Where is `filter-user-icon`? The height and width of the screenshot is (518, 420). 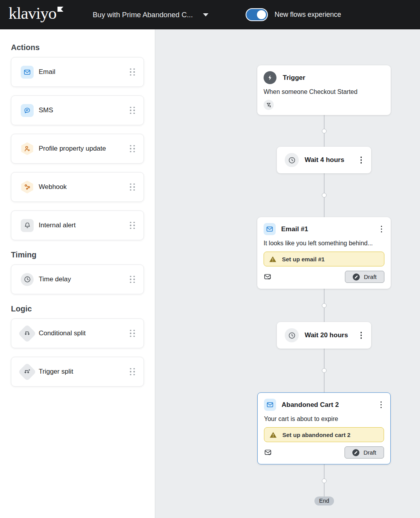
filter-user-icon is located at coordinates (269, 105).